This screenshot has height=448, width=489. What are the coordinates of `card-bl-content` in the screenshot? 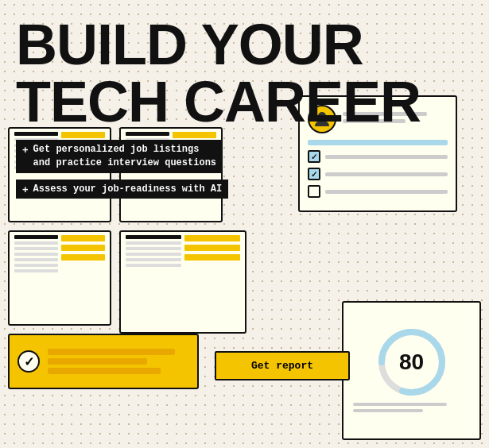 It's located at (60, 255).